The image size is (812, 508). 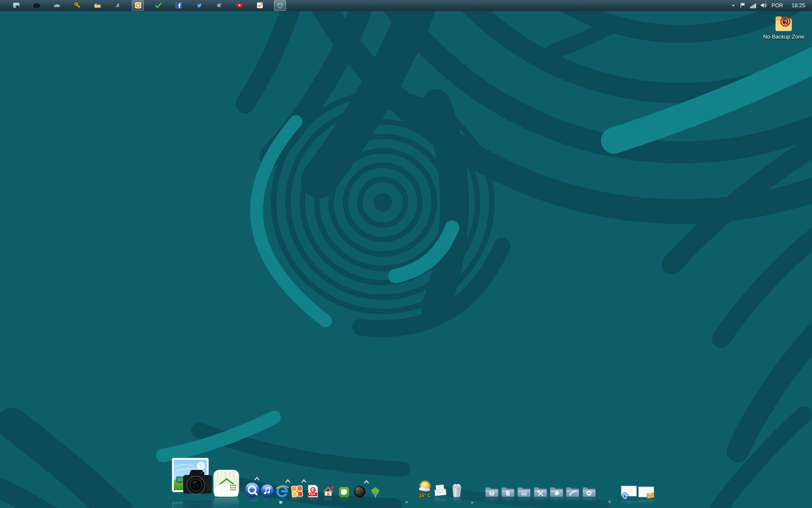 I want to click on evernote-icon, so click(x=344, y=492).